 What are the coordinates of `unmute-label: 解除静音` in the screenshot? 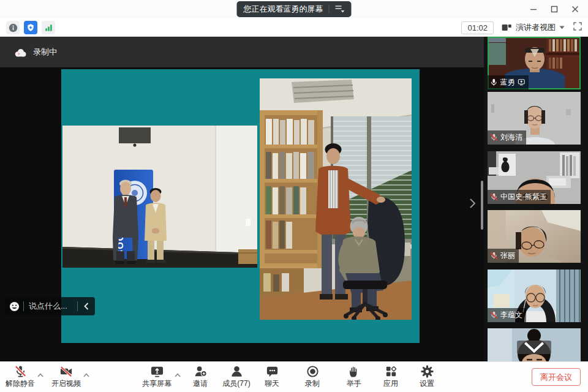 It's located at (20, 383).